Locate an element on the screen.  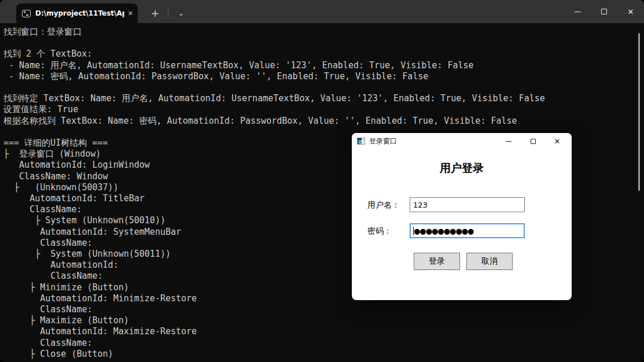
close-button: ✕ is located at coordinates (631, 12).